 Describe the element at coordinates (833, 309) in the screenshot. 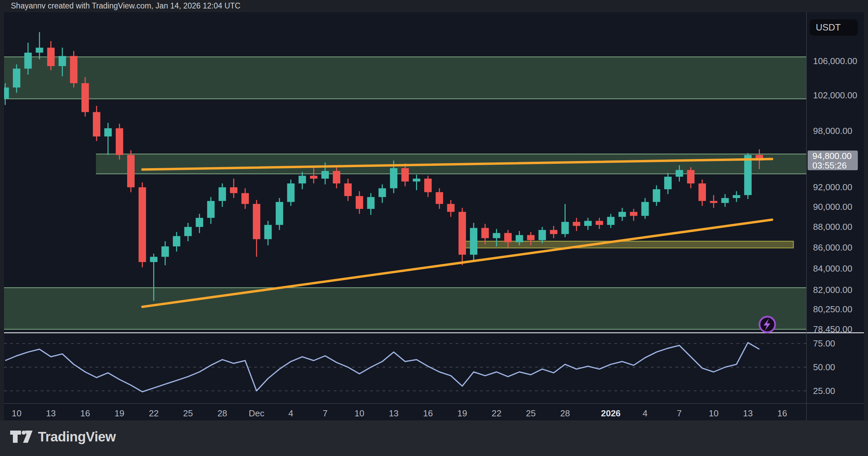

I see `price-tick-80,250.00: 80,250.00` at that location.